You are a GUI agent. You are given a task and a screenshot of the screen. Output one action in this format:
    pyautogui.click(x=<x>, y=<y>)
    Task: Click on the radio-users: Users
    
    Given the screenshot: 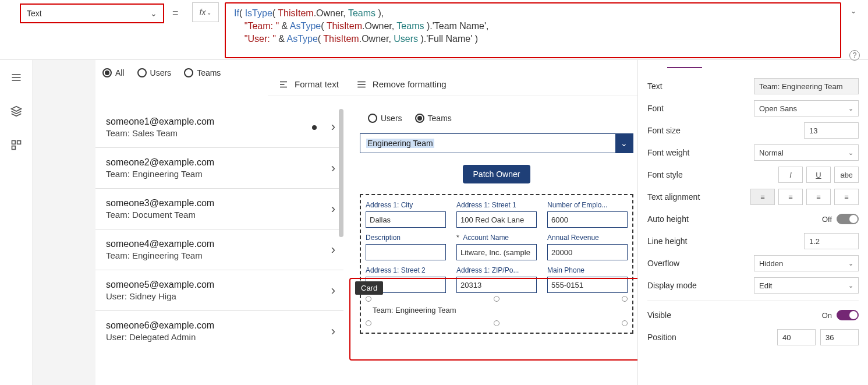 What is the action you would take?
    pyautogui.click(x=155, y=73)
    